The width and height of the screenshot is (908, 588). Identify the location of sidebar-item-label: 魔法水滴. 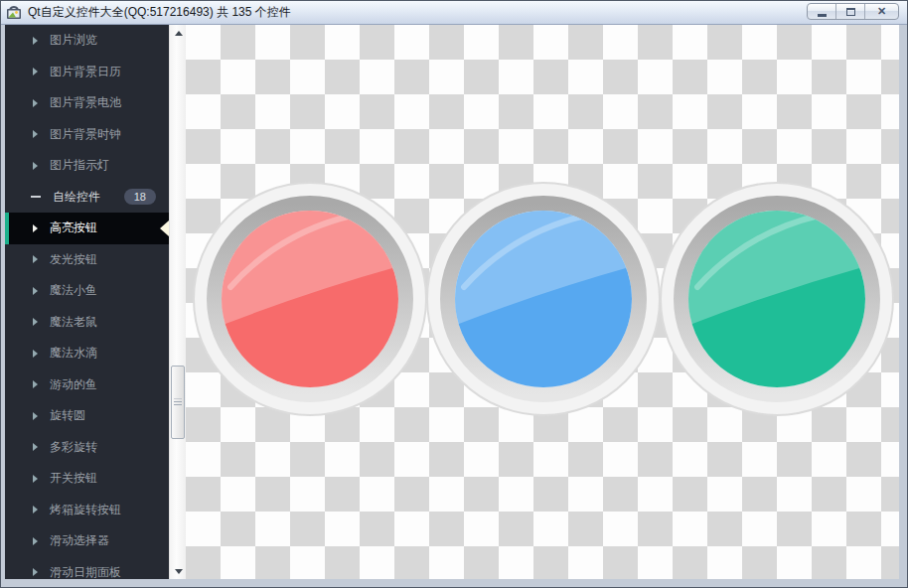
(74, 354).